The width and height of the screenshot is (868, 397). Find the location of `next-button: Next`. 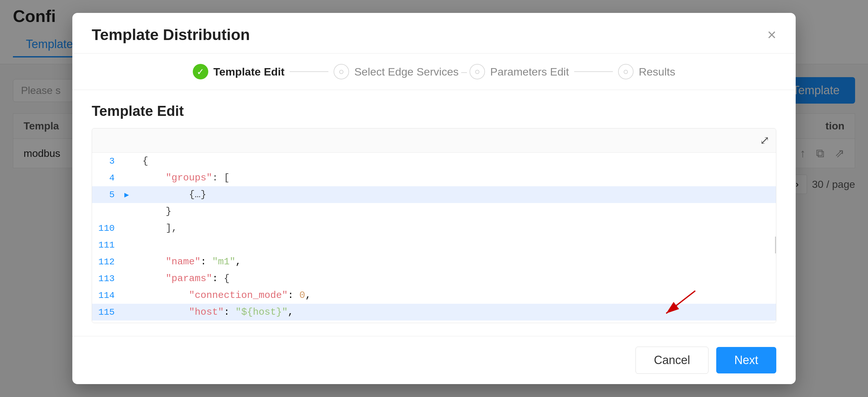

next-button: Next is located at coordinates (746, 360).